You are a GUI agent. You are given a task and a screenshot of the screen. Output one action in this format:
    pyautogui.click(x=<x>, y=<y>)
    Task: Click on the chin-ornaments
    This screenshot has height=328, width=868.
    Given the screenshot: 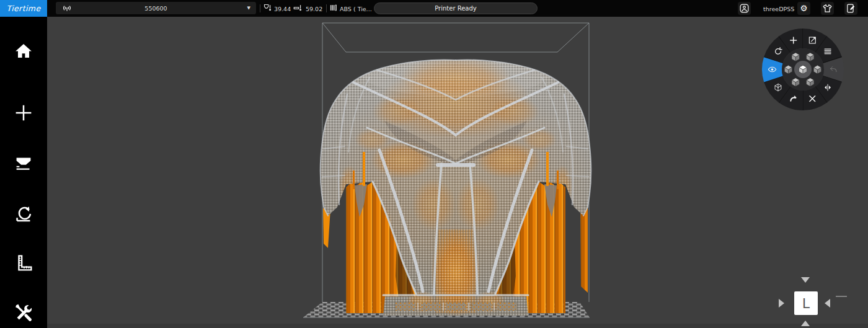 What is the action you would take?
    pyautogui.click(x=456, y=306)
    